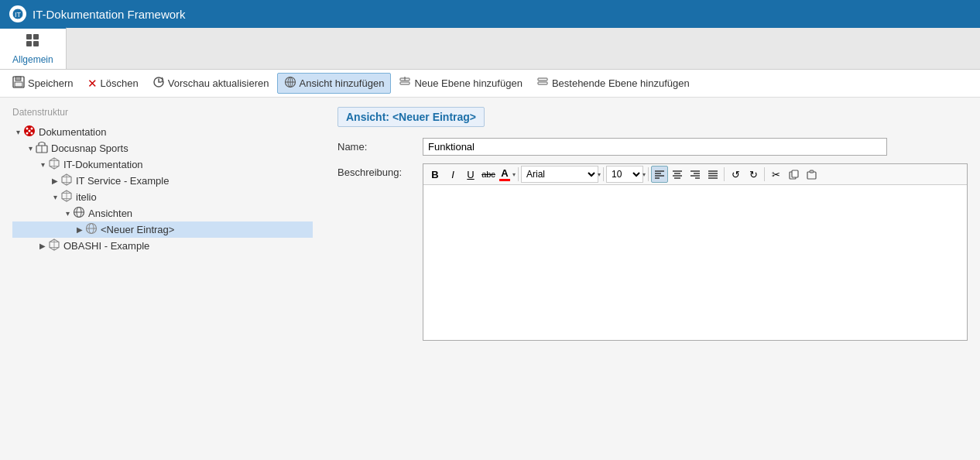 The image size is (980, 460). What do you see at coordinates (405, 84) in the screenshot?
I see `add-level-icon` at bounding box center [405, 84].